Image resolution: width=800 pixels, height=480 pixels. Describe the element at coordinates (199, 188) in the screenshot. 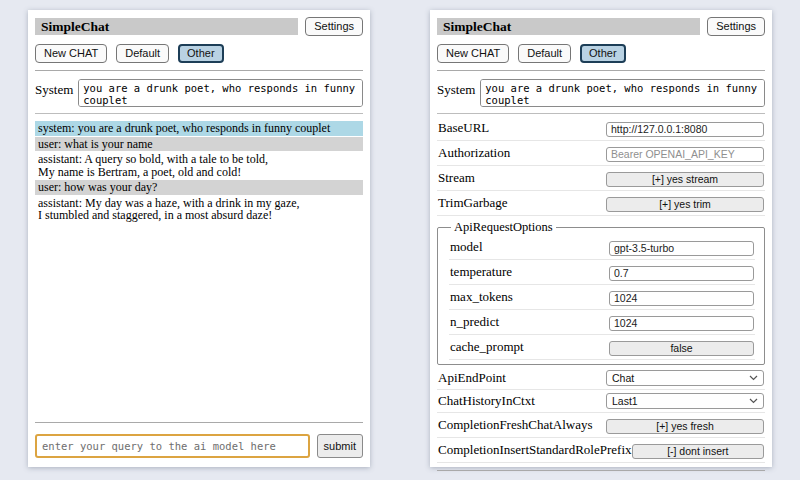

I see `chat-message-user: user: how was your day?` at that location.